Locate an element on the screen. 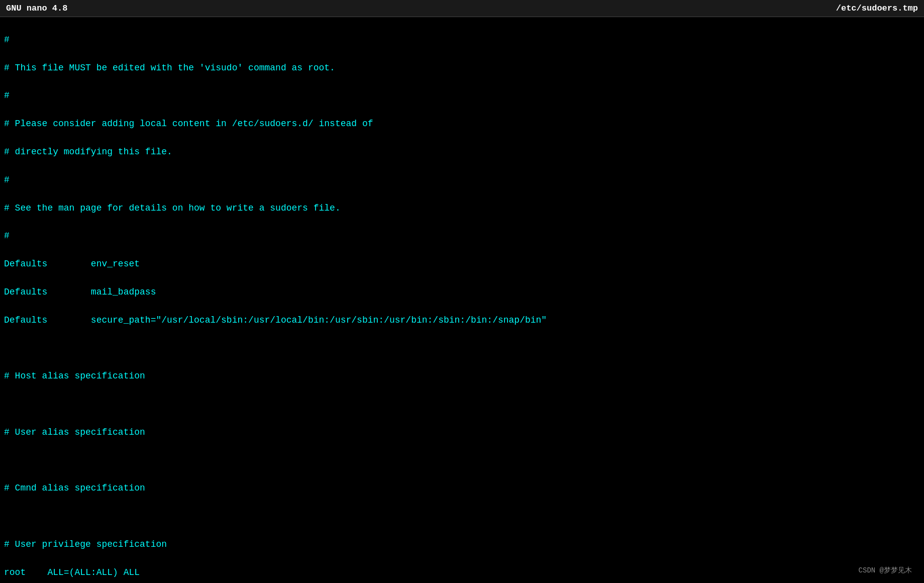  title-bar: GNU nano 4.8 /etc/sudoers.tmp is located at coordinates (462, 9).